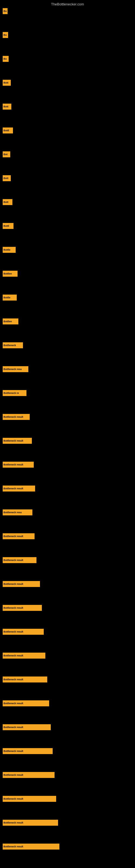 This screenshot has width=135, height=868. What do you see at coordinates (7, 178) in the screenshot?
I see `bar-item-8: Bott` at bounding box center [7, 178].